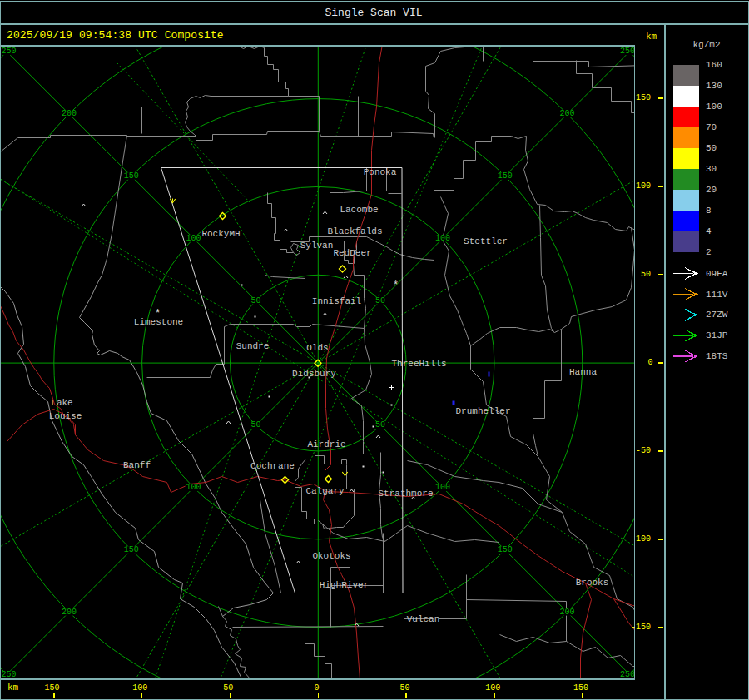 The height and width of the screenshot is (700, 749). What do you see at coordinates (717, 315) in the screenshot?
I see `svg-text: 27ZW` at bounding box center [717, 315].